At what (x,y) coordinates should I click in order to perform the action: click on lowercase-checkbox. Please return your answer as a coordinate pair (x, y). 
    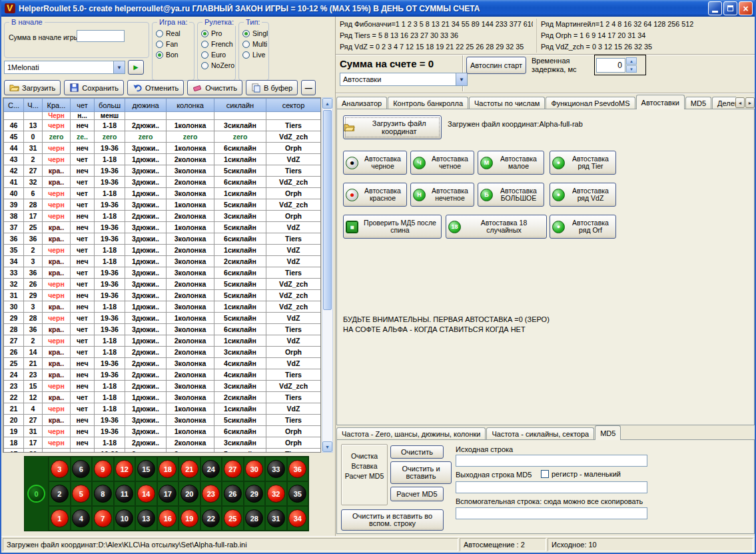
    Looking at the image, I should click on (545, 474).